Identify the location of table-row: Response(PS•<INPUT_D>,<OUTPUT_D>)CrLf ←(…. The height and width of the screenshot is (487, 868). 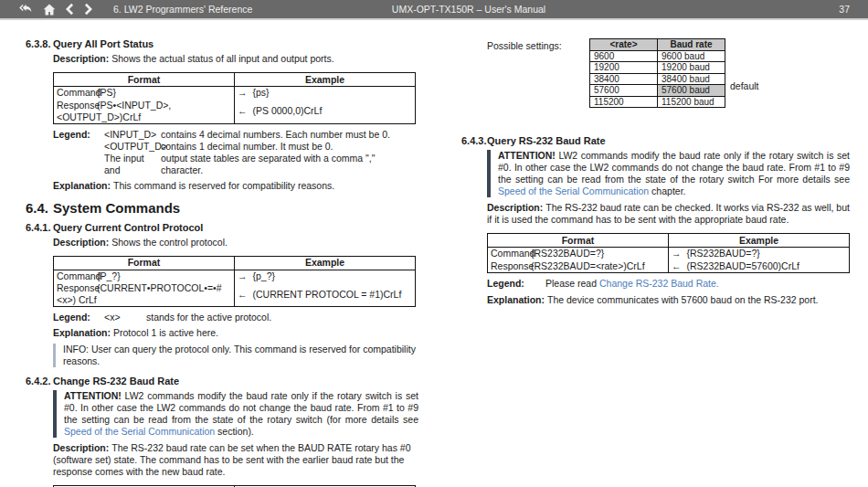
(235, 111).